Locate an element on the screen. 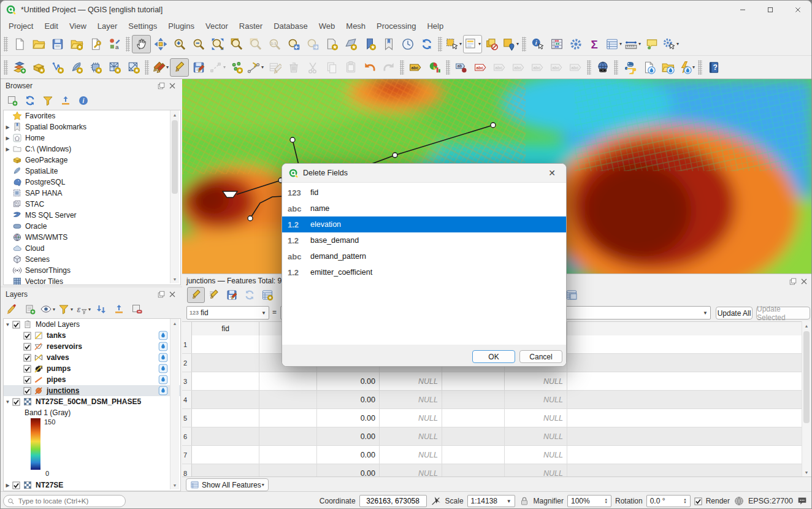 The height and width of the screenshot is (509, 812). new-map-view-button is located at coordinates (331, 44).